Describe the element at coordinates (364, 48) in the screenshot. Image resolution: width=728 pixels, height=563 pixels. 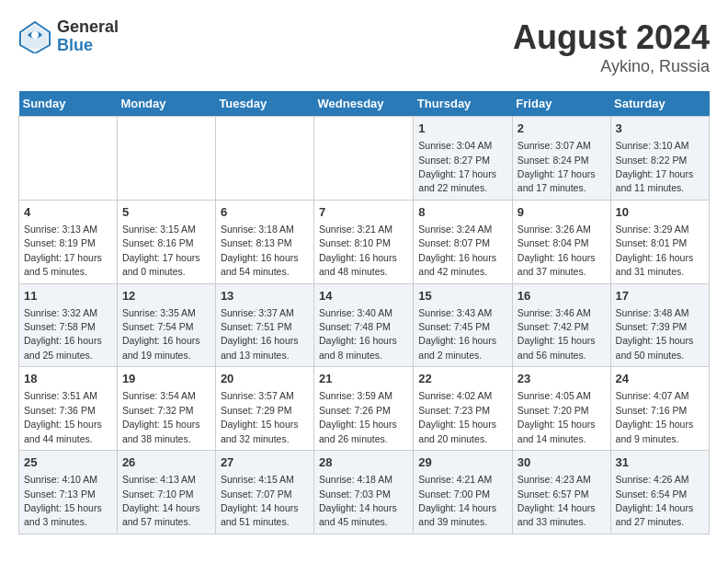
I see `page-header: General Blue August 2024 Aykino, Russia` at that location.